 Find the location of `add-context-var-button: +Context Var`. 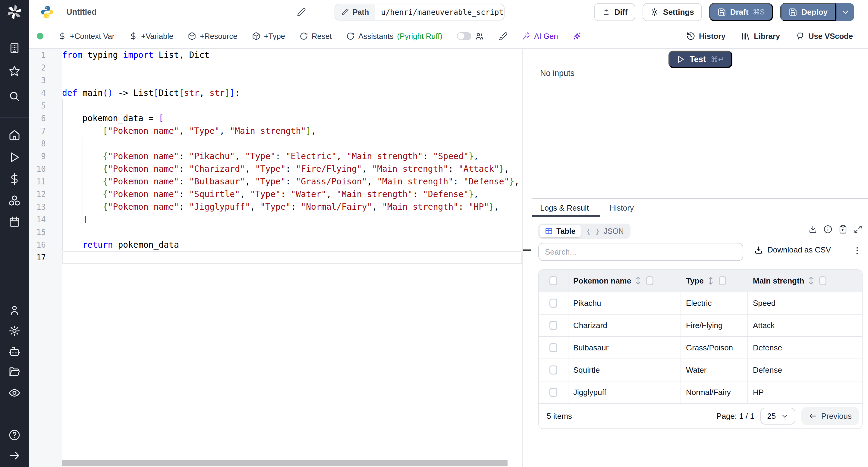

add-context-var-button: +Context Var is located at coordinates (86, 36).